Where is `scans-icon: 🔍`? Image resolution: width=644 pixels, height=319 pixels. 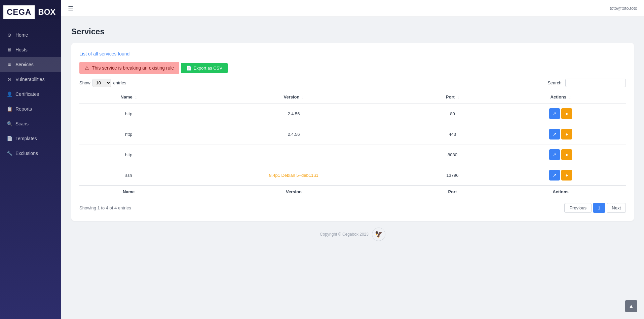 scans-icon: 🔍 is located at coordinates (9, 124).